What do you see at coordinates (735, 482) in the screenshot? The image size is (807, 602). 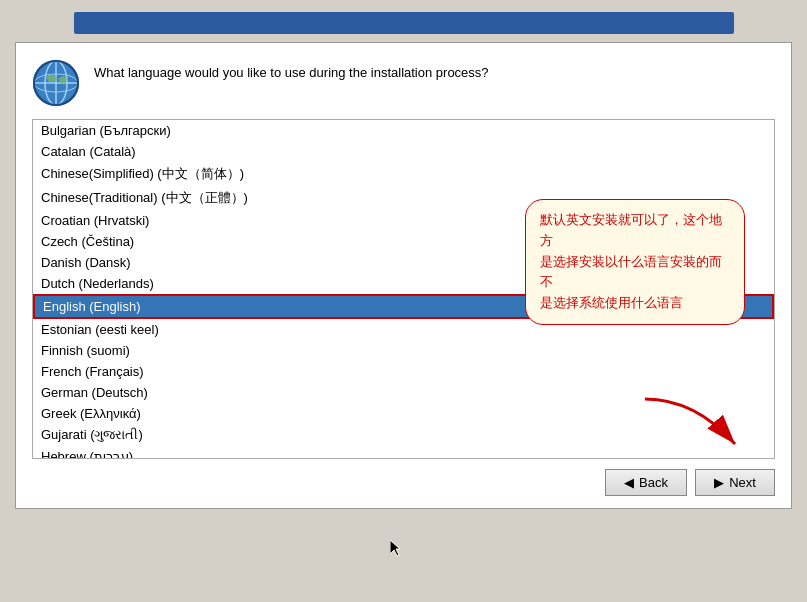 I see `next-button: ▶ Next` at bounding box center [735, 482].